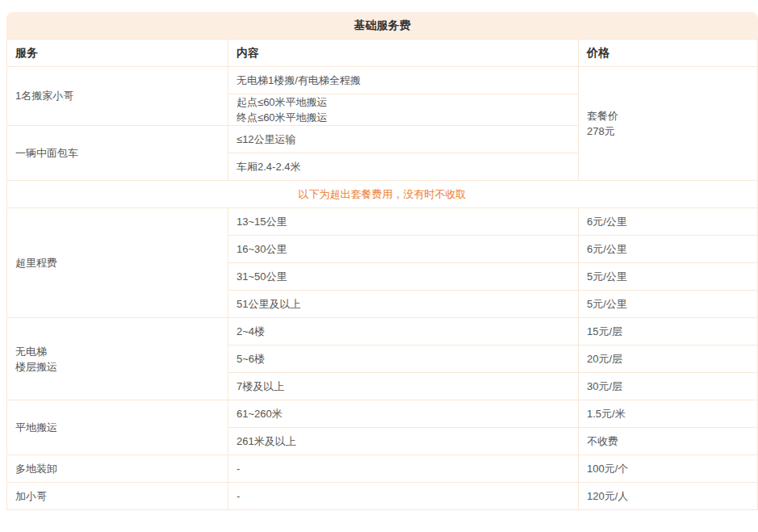 This screenshot has height=532, width=758. I want to click on column-header-price: 价格, so click(668, 53).